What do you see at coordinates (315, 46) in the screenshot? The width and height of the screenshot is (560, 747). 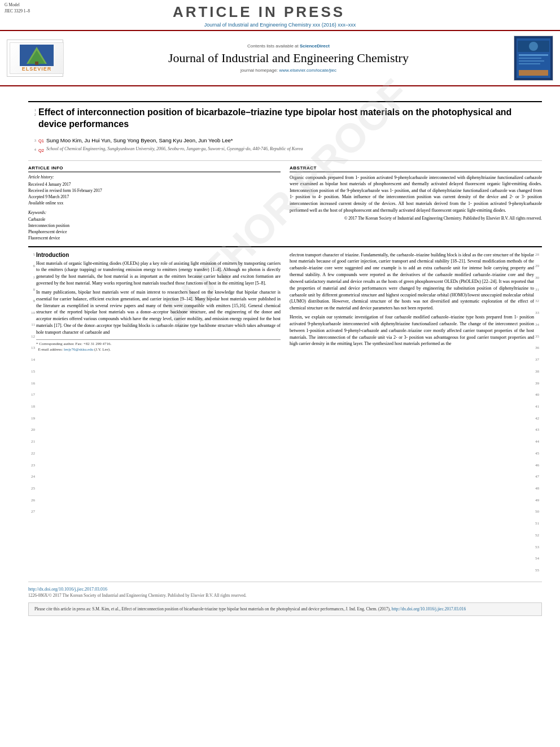 I see `sciencedirect-link: ScienceDirect` at bounding box center [315, 46].